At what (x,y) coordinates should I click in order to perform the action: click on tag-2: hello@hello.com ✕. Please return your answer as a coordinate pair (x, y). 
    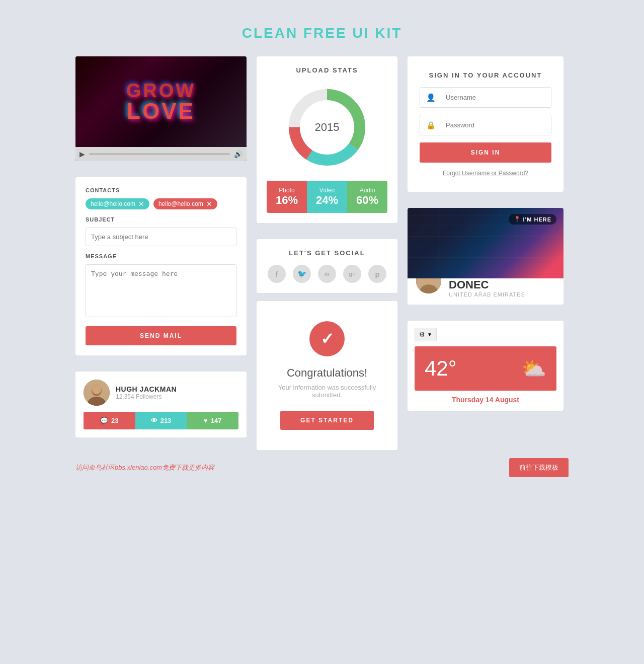
    Looking at the image, I should click on (185, 204).